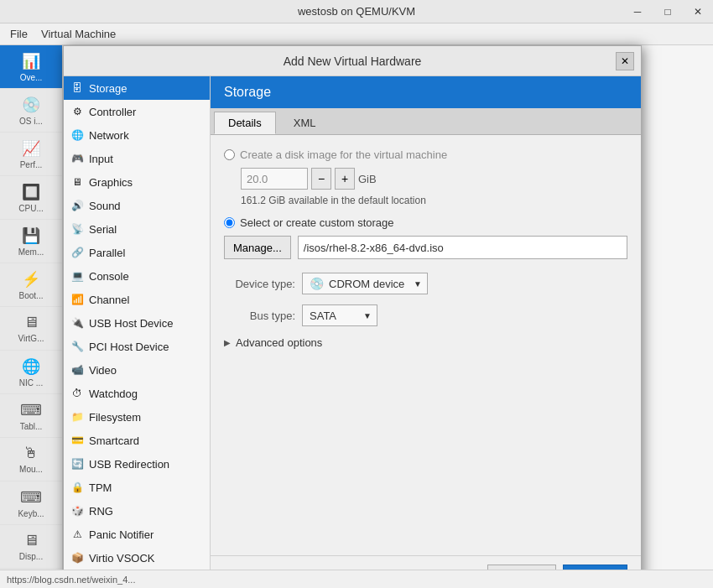 The image size is (713, 588). Describe the element at coordinates (109, 136) in the screenshot. I see `sidebar-label-network: Network` at that location.